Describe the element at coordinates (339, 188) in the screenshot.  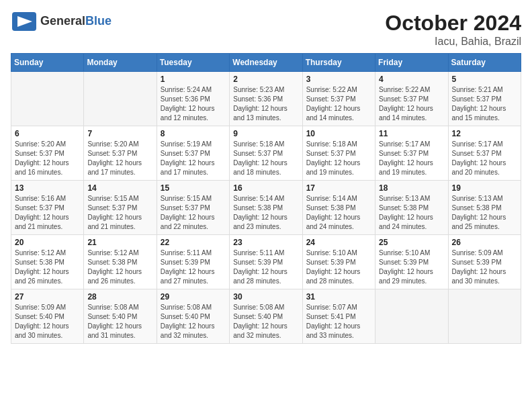
I see `day-number: 17` at that location.